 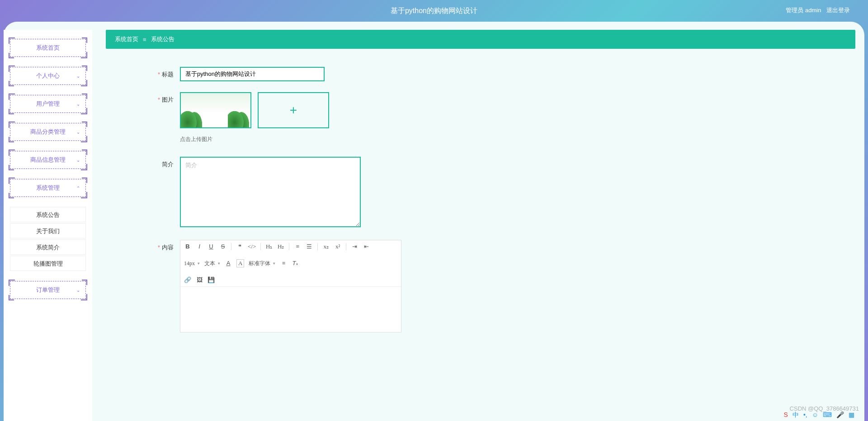 I want to click on form-row-title: *标题, so click(x=481, y=74).